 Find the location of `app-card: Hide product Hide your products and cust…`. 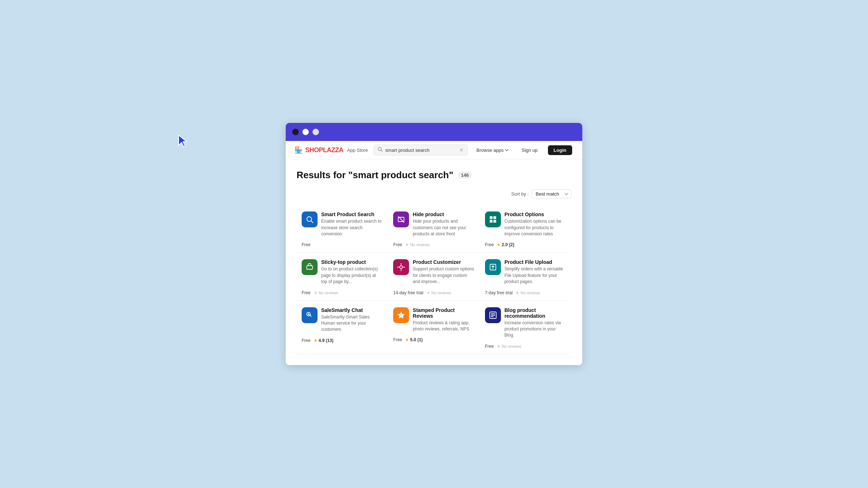

app-card: Hide product Hide your products and cust… is located at coordinates (434, 229).